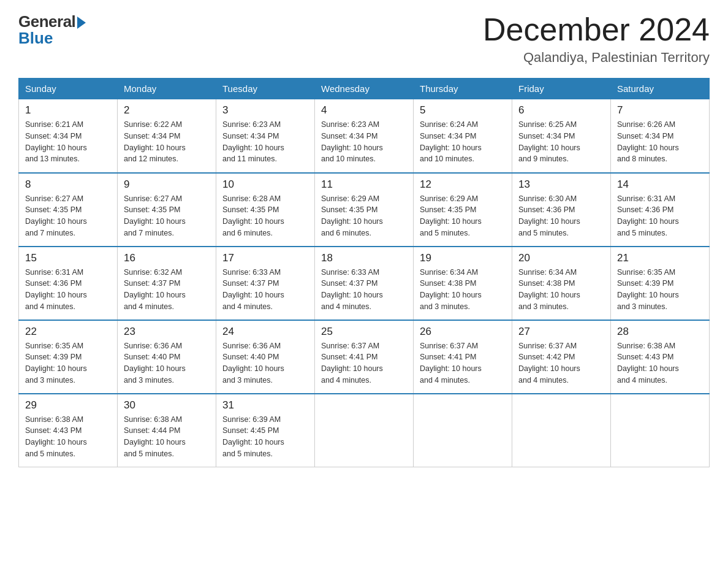 The image size is (728, 563). What do you see at coordinates (265, 258) in the screenshot?
I see `day-number: 17` at bounding box center [265, 258].